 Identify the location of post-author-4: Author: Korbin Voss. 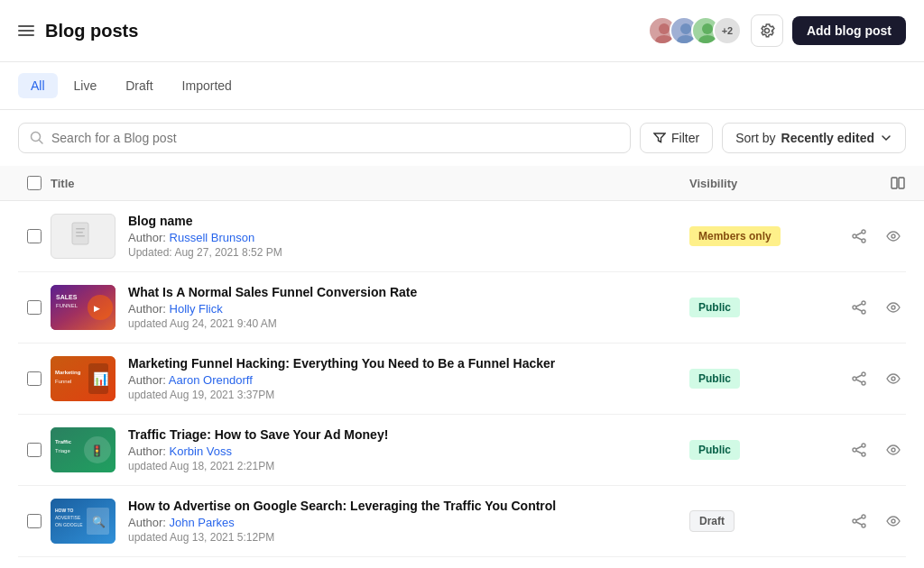
(409, 451).